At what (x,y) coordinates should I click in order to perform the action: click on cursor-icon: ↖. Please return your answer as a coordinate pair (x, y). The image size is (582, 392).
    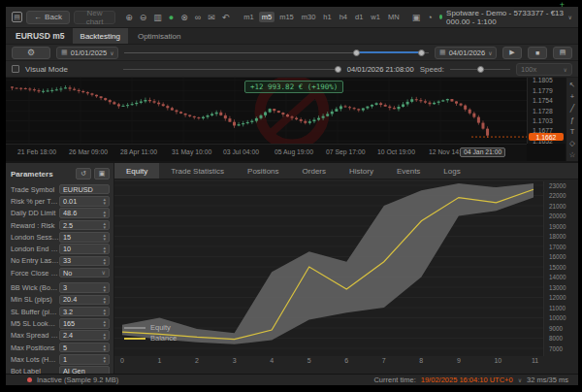
    Looking at the image, I should click on (572, 85).